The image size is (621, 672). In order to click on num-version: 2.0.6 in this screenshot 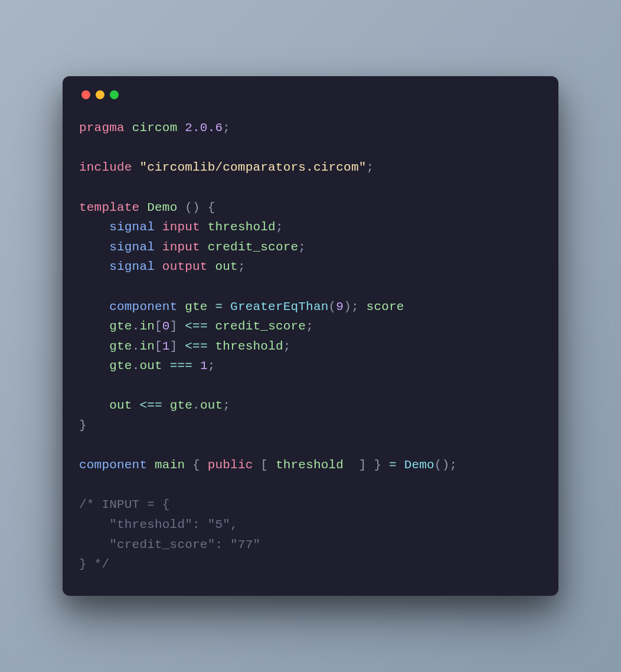, I will do `click(204, 128)`.